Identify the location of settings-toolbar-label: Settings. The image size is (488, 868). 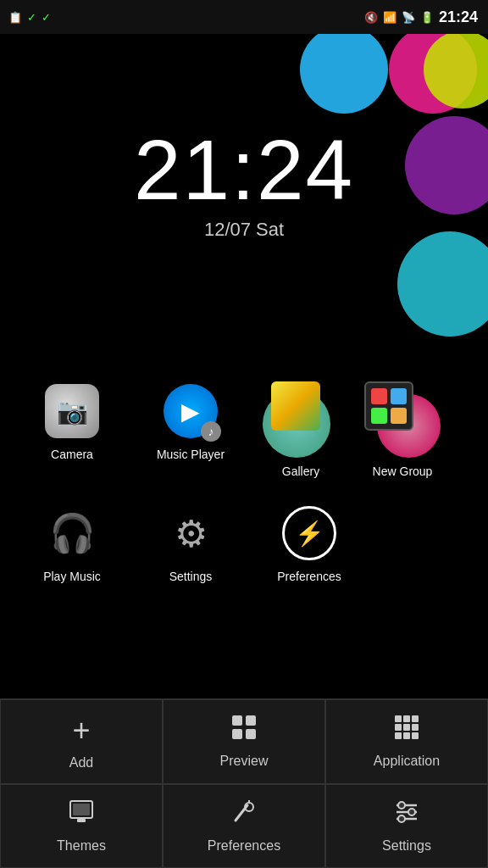
(407, 846).